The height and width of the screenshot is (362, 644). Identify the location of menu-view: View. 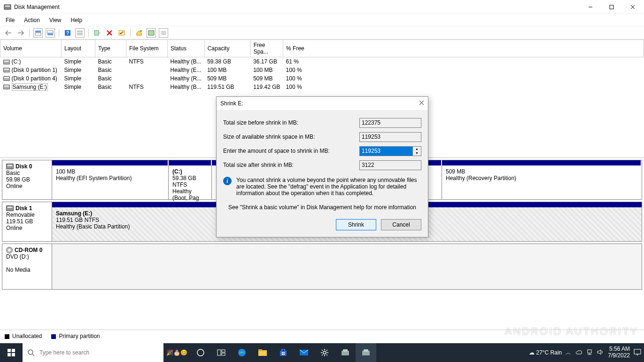
(55, 20).